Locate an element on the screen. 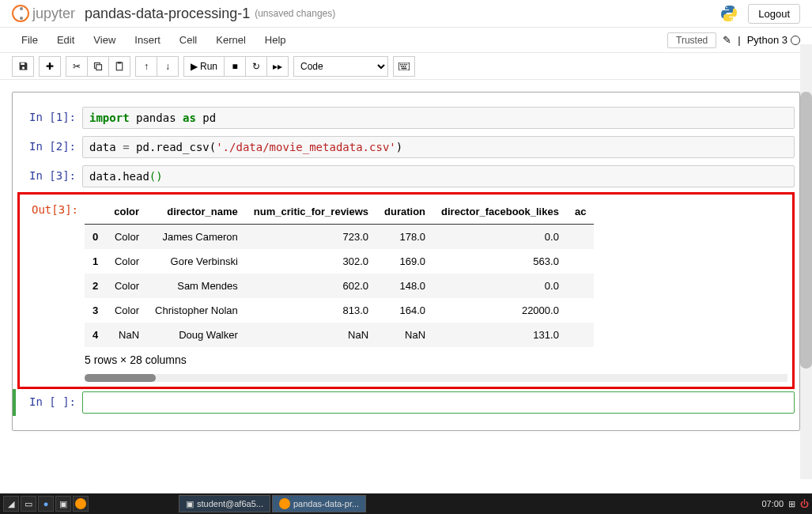  horizontal-scrollbar is located at coordinates (436, 378).